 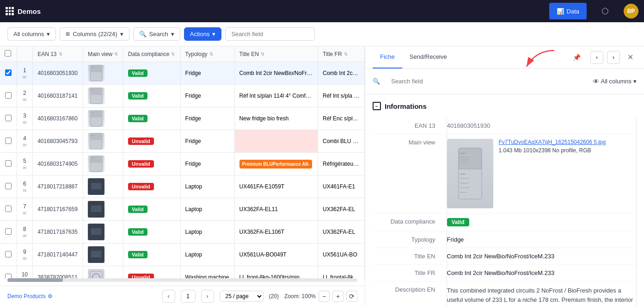 I want to click on cell-title-en: UX461FA-E1059T, so click(x=276, y=187).